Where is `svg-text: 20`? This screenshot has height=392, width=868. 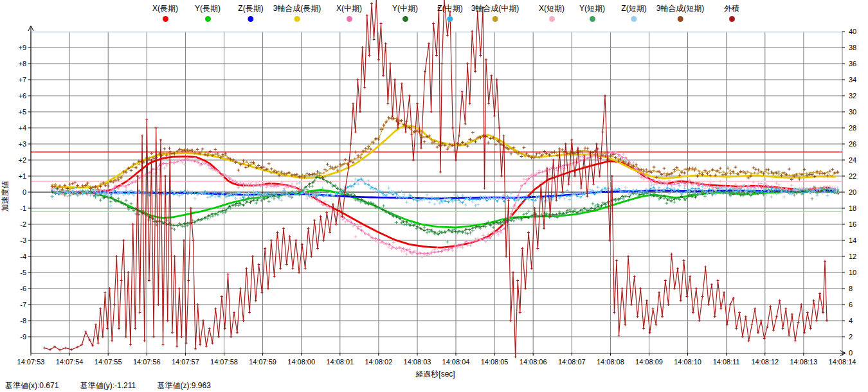
svg-text: 20 is located at coordinates (853, 192).